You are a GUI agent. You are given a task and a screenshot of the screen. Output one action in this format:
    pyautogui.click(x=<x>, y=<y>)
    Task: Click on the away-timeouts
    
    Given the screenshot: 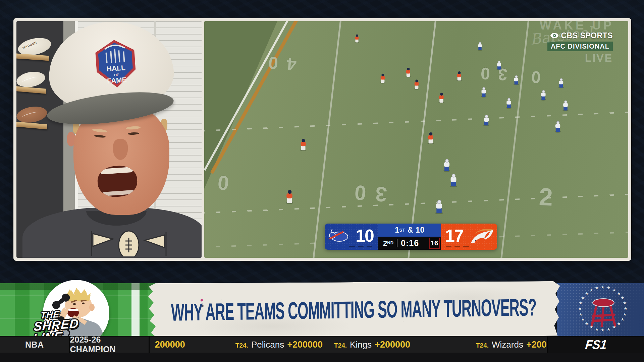 What is the action you would take?
    pyautogui.click(x=361, y=247)
    